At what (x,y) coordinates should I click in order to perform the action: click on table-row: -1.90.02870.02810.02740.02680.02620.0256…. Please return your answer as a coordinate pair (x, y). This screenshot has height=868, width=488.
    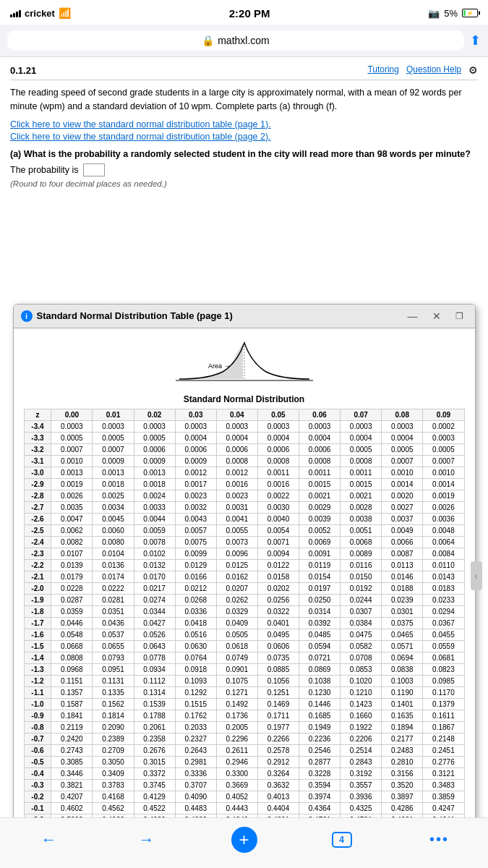
    Looking at the image, I should click on (244, 600).